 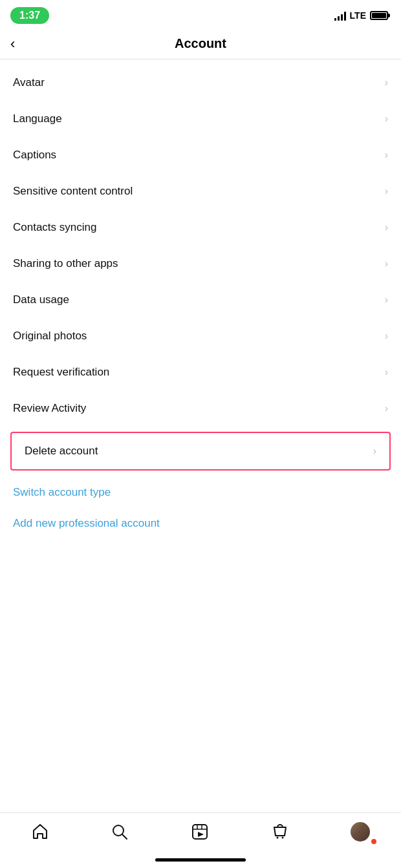 What do you see at coordinates (340, 16) in the screenshot?
I see `signal-icon` at bounding box center [340, 16].